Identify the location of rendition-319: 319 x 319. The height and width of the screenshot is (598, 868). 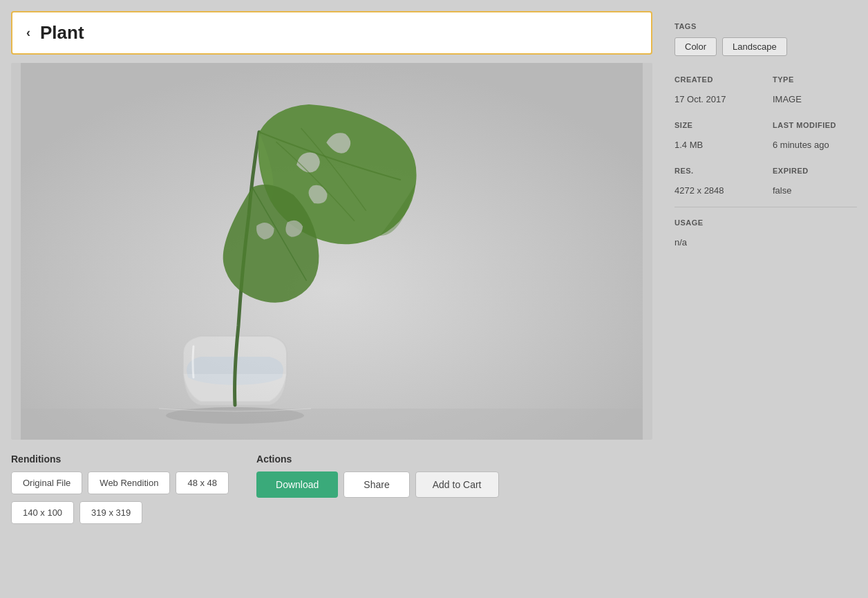
(111, 513).